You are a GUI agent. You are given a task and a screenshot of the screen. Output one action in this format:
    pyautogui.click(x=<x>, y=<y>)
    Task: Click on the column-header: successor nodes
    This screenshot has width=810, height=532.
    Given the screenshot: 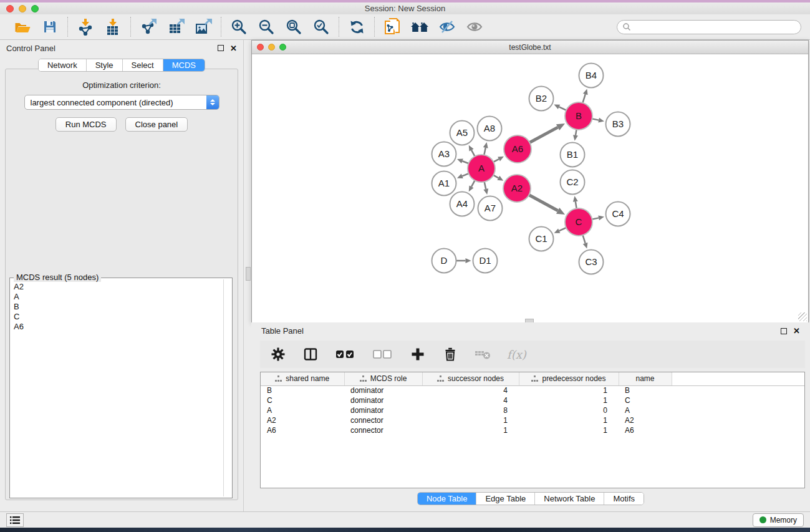 What is the action you would take?
    pyautogui.click(x=470, y=379)
    